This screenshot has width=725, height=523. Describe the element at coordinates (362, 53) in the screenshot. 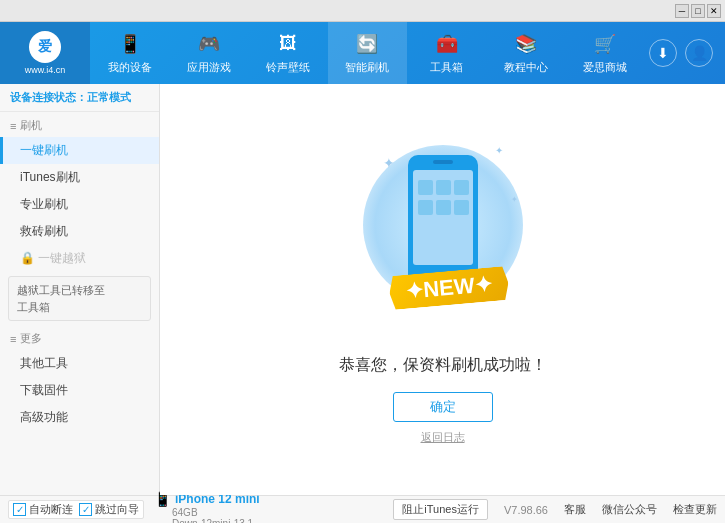

I see `header: 爱 www.i4.cn 📱 我的设备 🎮 应用游戏 🖼 铃声壁纸 🔄 智能刷机 …` at that location.